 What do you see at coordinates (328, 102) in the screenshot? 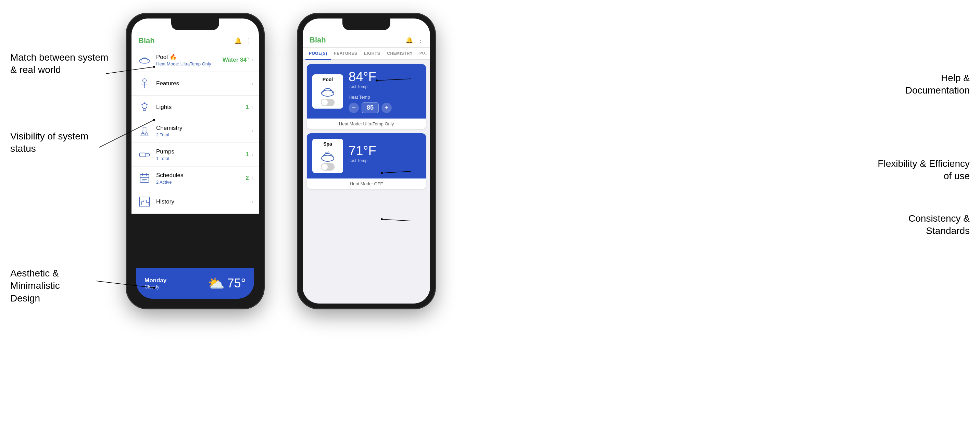
I see `pool-toggle` at bounding box center [328, 102].